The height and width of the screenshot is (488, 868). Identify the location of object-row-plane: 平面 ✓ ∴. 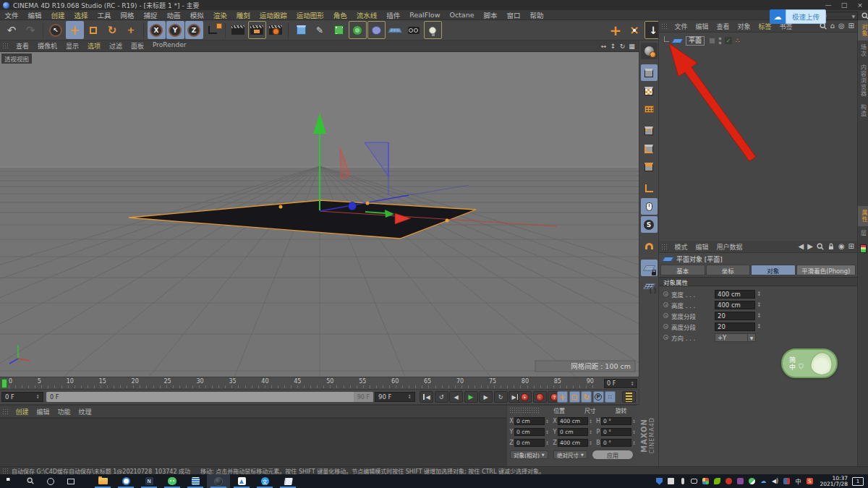
(760, 40).